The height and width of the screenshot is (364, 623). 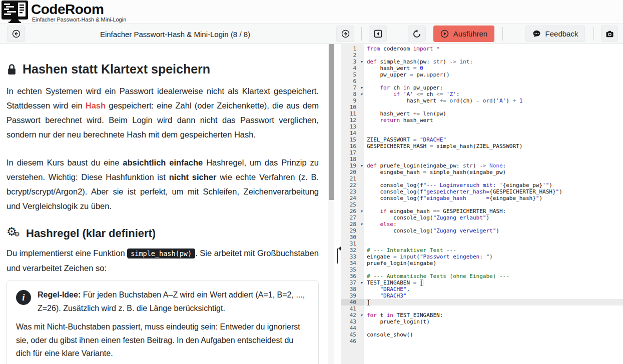 What do you see at coordinates (163, 113) in the screenshot?
I see `lesson-paragraph: In echten Systemen wird ein Passwort ide…` at bounding box center [163, 113].